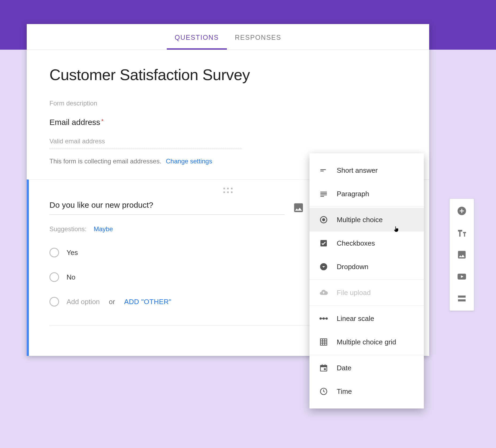 This screenshot has width=496, height=448. What do you see at coordinates (228, 75) in the screenshot?
I see `form-title: Customer Satisfaction Survey` at bounding box center [228, 75].